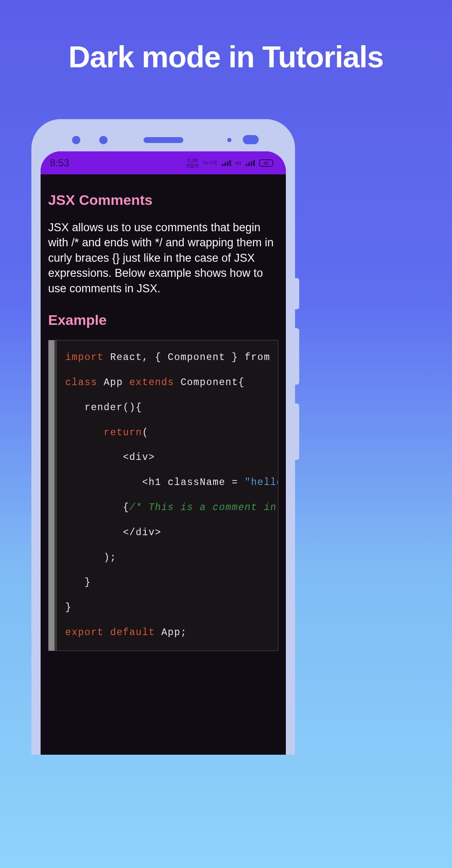 This screenshot has width=452, height=868. Describe the element at coordinates (59, 163) in the screenshot. I see `status-time: 8:53` at that location.